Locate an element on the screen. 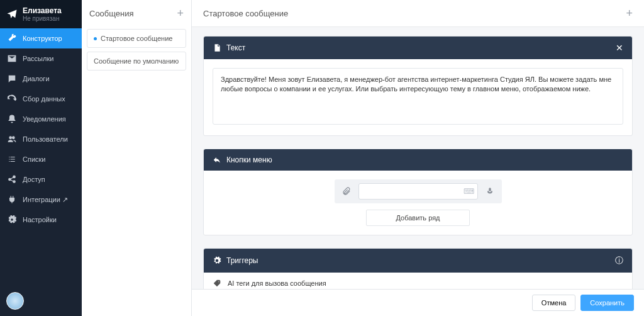 The width and height of the screenshot is (644, 316). wrench-icon is located at coordinates (12, 38).